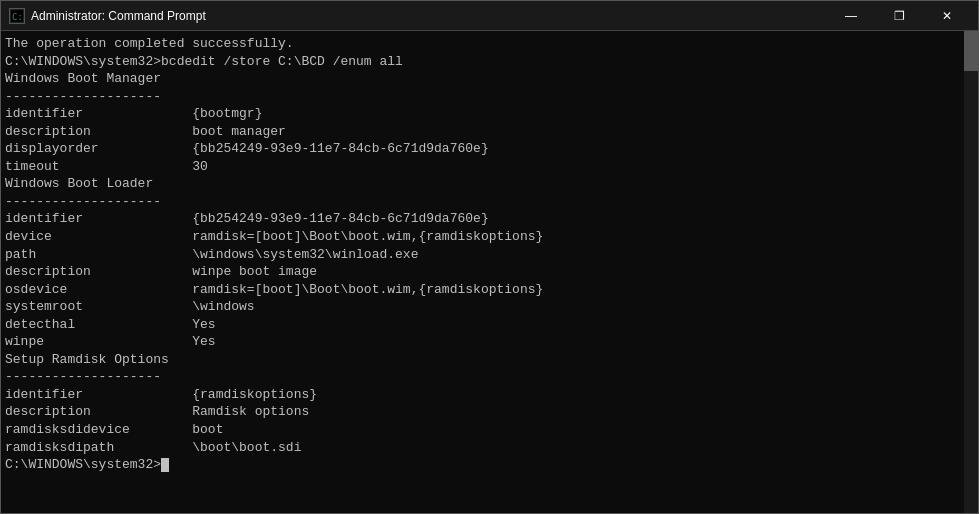  What do you see at coordinates (971, 272) in the screenshot?
I see `scrollbar` at bounding box center [971, 272].